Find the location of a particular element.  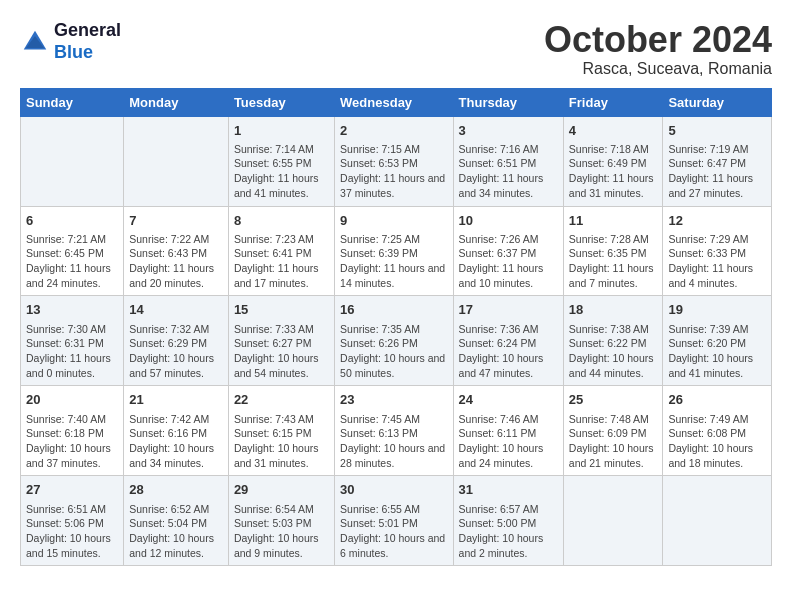

day-cell: 22Sunrise: 7:43 AMSunset: 6:15 PMDayligh… is located at coordinates (281, 431).